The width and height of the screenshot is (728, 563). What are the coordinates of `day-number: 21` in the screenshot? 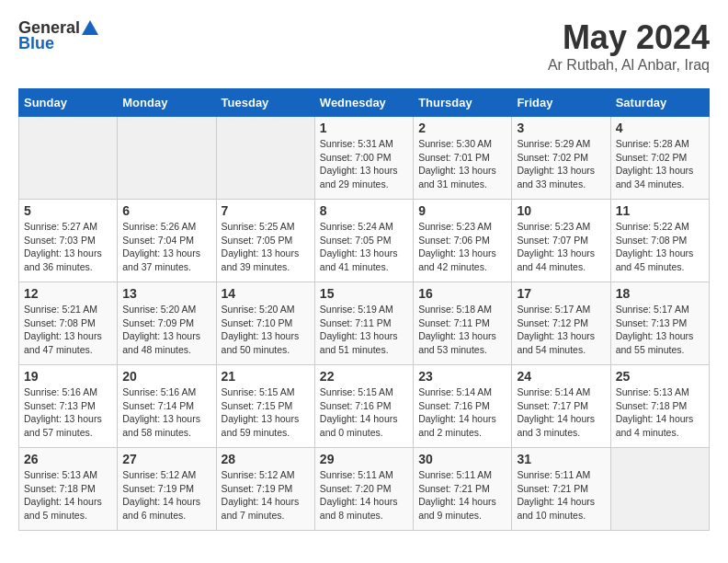 It's located at (266, 376).